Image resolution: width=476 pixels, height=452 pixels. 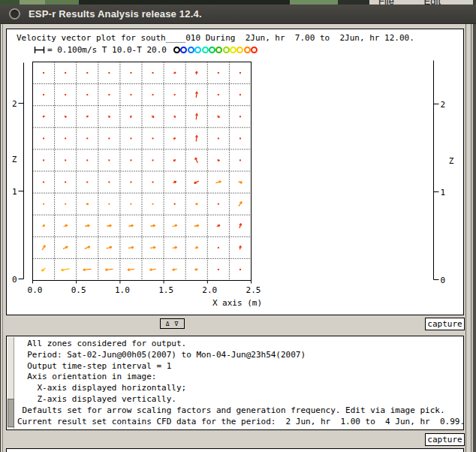 What do you see at coordinates (254, 290) in the screenshot?
I see `svg-text: 2.5` at bounding box center [254, 290].